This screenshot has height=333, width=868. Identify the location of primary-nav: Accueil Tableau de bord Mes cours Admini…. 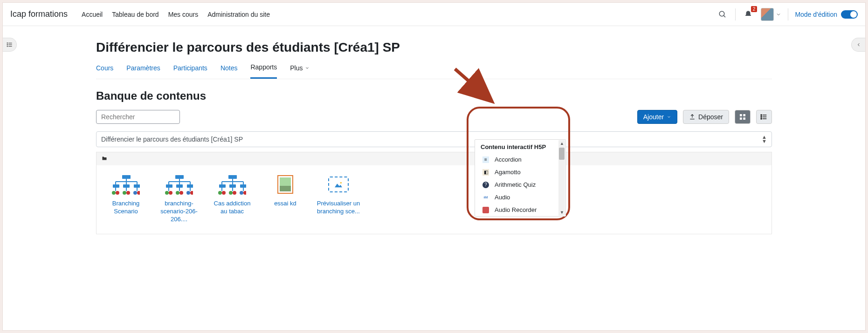
(176, 14).